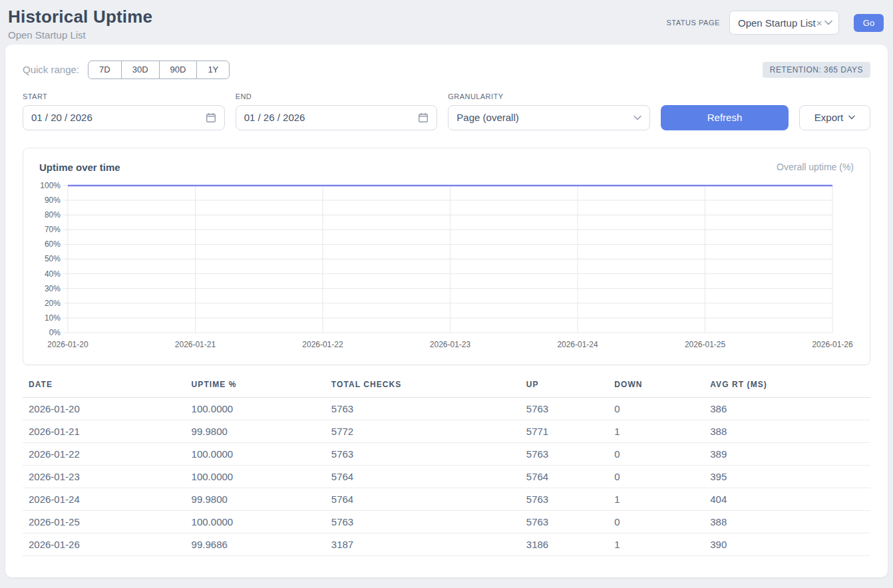 The image size is (893, 588). What do you see at coordinates (820, 23) in the screenshot?
I see `clear-icon: ×` at bounding box center [820, 23].